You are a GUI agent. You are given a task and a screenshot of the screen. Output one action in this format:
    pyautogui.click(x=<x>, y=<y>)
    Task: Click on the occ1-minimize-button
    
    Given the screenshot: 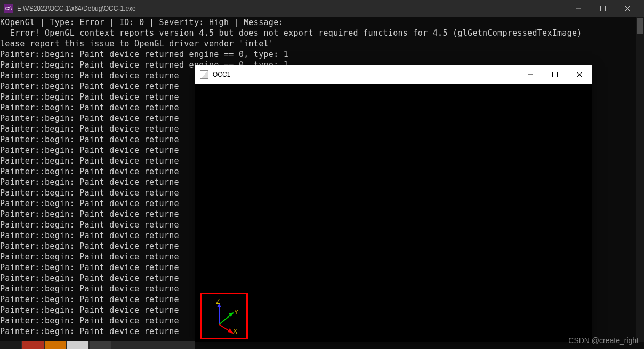 What is the action you would take?
    pyautogui.click(x=530, y=75)
    